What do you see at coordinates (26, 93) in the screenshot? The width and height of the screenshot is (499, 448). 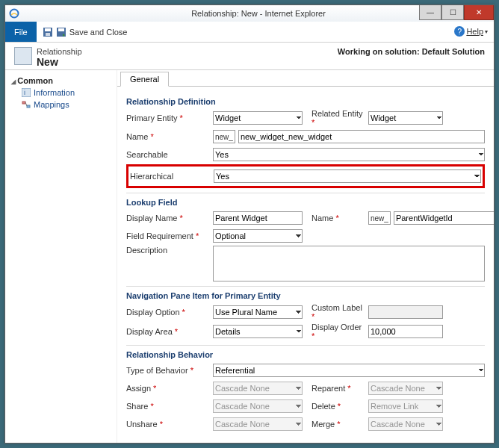 I see `info-icon: i` at bounding box center [26, 93].